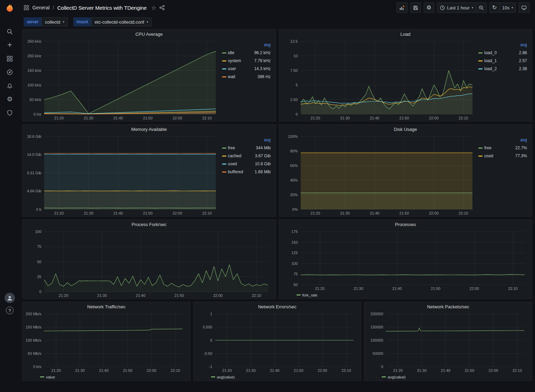 The height and width of the screenshot is (392, 535). Describe the element at coordinates (448, 307) in the screenshot. I see `panel-title-network-packets: Network Packets/sec` at that location.